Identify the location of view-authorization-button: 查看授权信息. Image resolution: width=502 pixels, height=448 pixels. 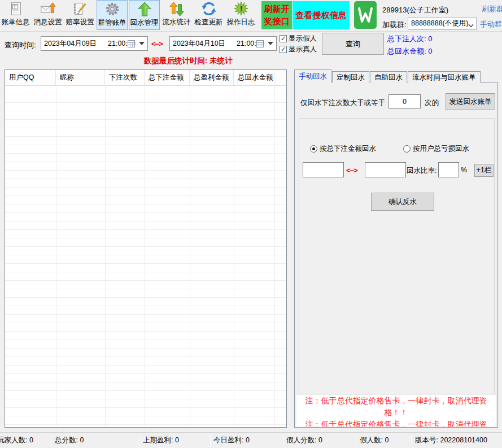
(321, 15).